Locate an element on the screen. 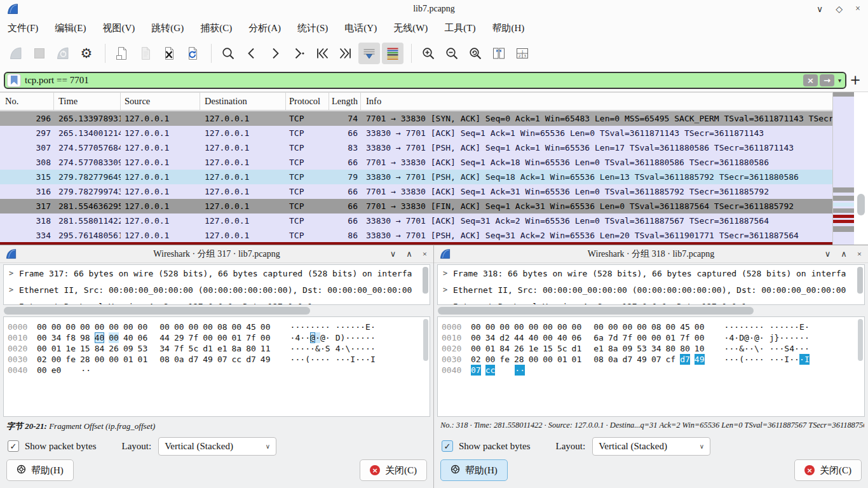 The width and height of the screenshot is (868, 488). close-file-button is located at coordinates (169, 53).